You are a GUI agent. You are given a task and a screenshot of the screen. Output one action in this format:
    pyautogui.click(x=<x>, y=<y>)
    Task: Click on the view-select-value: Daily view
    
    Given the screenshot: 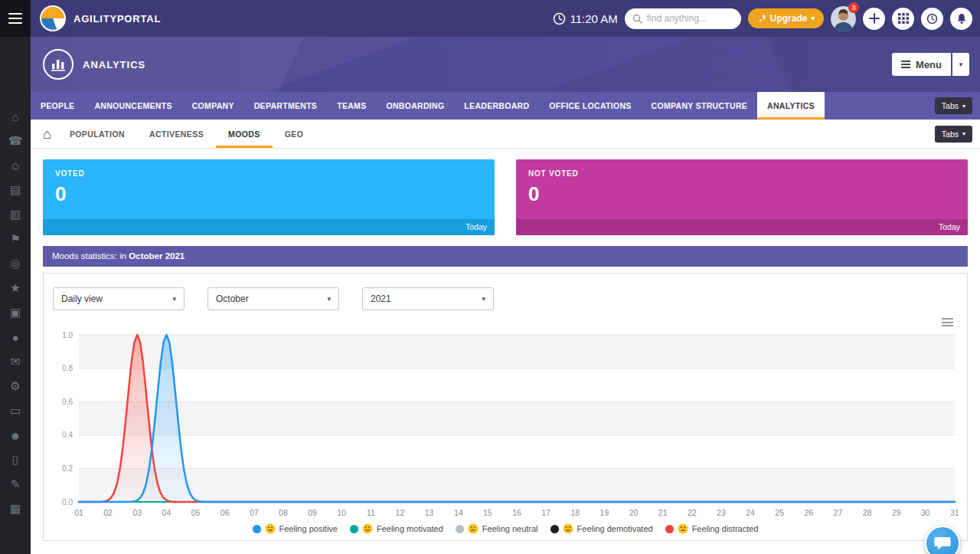 What is the action you would take?
    pyautogui.click(x=82, y=299)
    